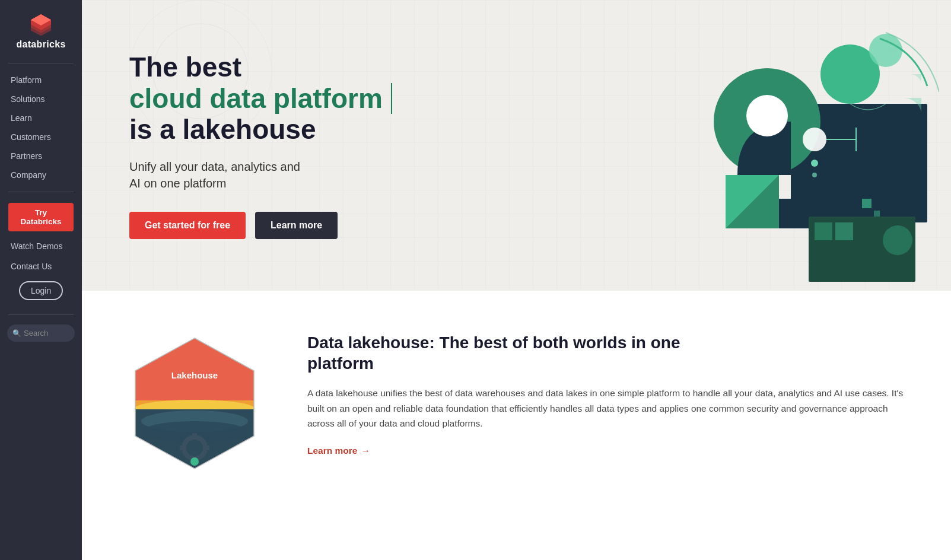  I want to click on login-button: Login, so click(41, 291).